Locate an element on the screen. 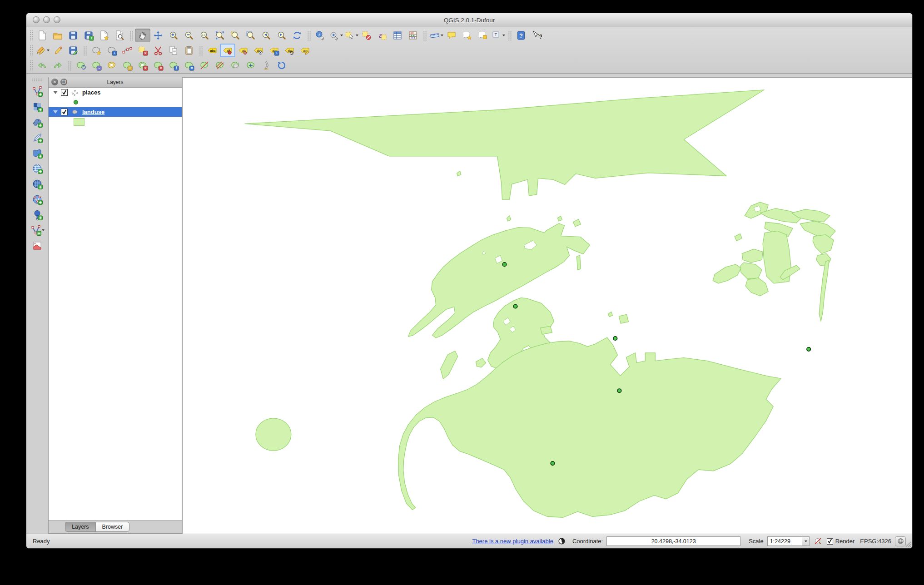  save-project is located at coordinates (73, 35).